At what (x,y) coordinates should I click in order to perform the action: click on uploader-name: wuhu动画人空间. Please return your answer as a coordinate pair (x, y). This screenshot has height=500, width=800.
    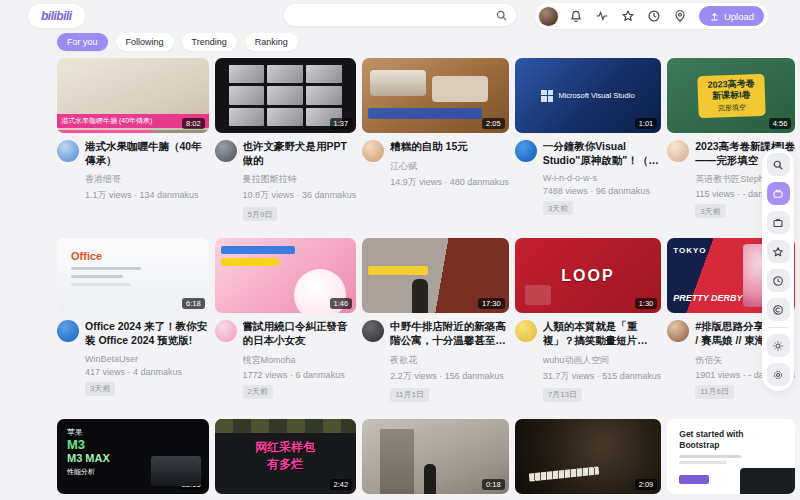
    Looking at the image, I should click on (602, 360).